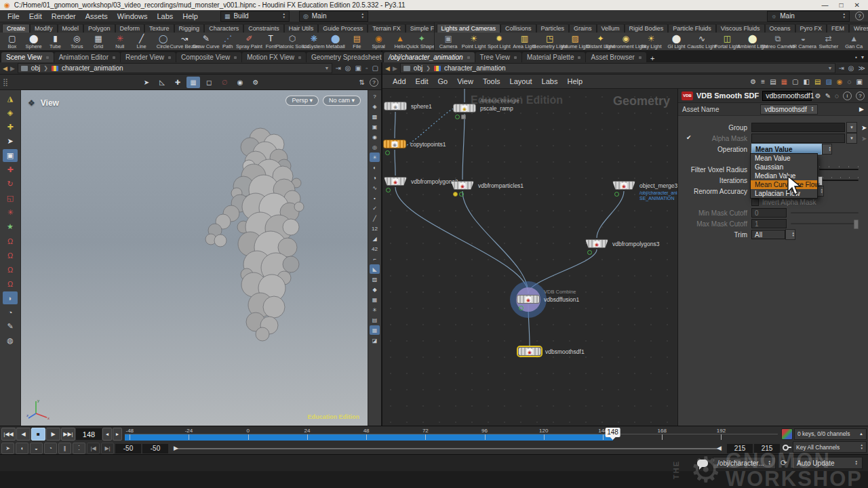  Describe the element at coordinates (10, 312) in the screenshot. I see `orientation-picking-icon: ◔` at that location.